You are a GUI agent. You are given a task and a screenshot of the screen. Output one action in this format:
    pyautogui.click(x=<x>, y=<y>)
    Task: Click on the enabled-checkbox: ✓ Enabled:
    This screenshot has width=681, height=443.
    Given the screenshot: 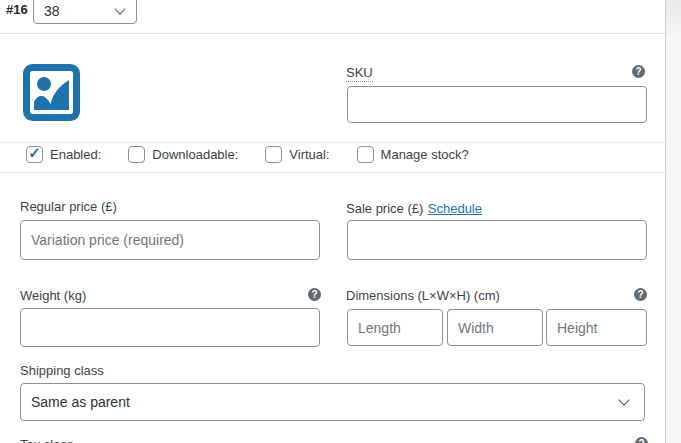 What is the action you would take?
    pyautogui.click(x=64, y=154)
    